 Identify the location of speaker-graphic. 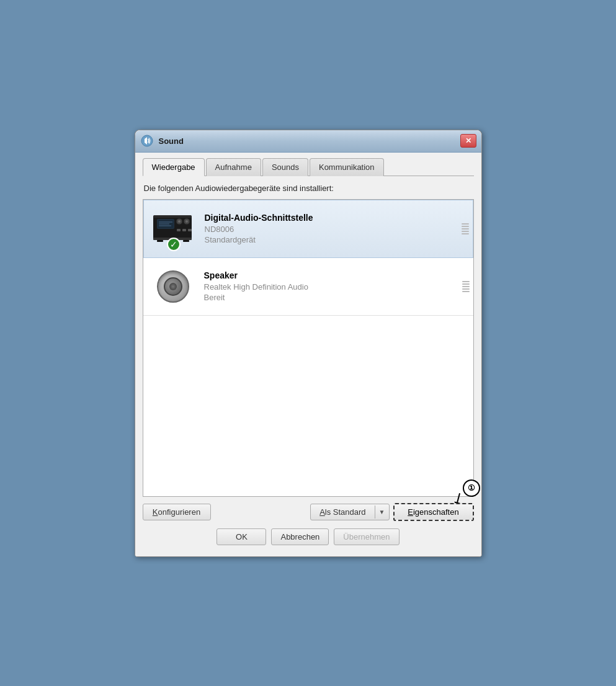
(173, 287).